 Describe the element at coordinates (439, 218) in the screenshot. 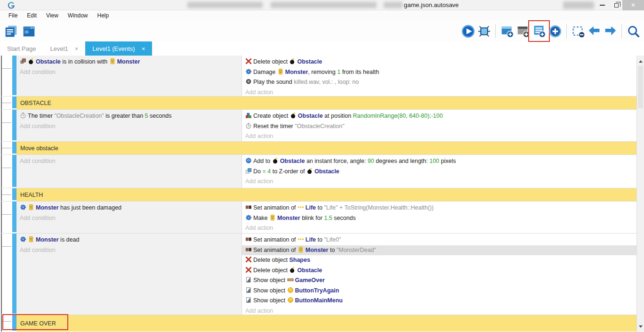

I see `actions-column: Set animation of Life to "Life" + ToStri…` at that location.